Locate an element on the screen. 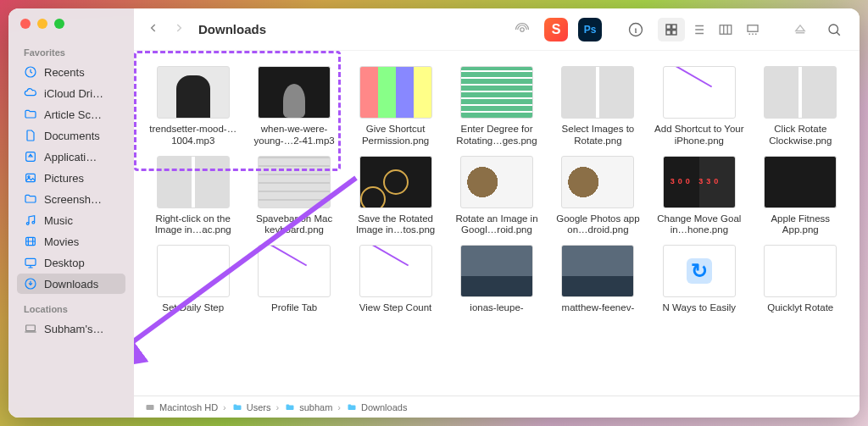  path-bar: Macintosh HD › Users › subham › Download… is located at coordinates (497, 407).